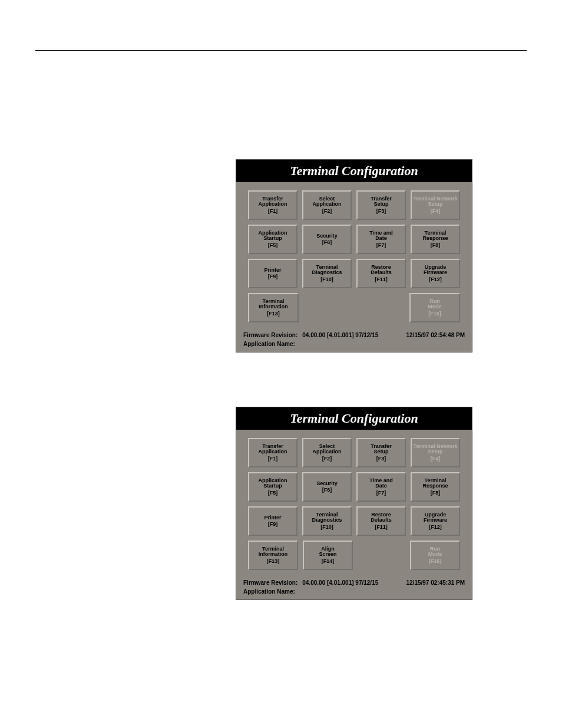 The image size is (562, 728). I want to click on button-key: [F9], so click(273, 277).